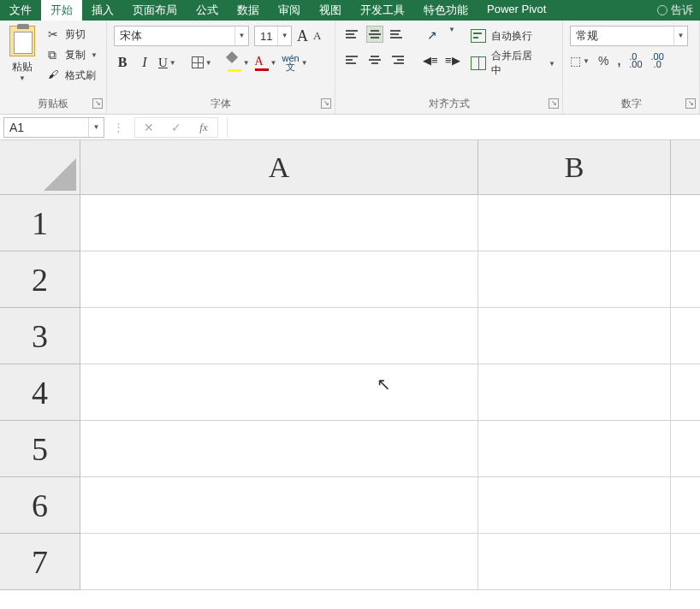 The image size is (700, 609). I want to click on cut-button: 剪切, so click(73, 34).